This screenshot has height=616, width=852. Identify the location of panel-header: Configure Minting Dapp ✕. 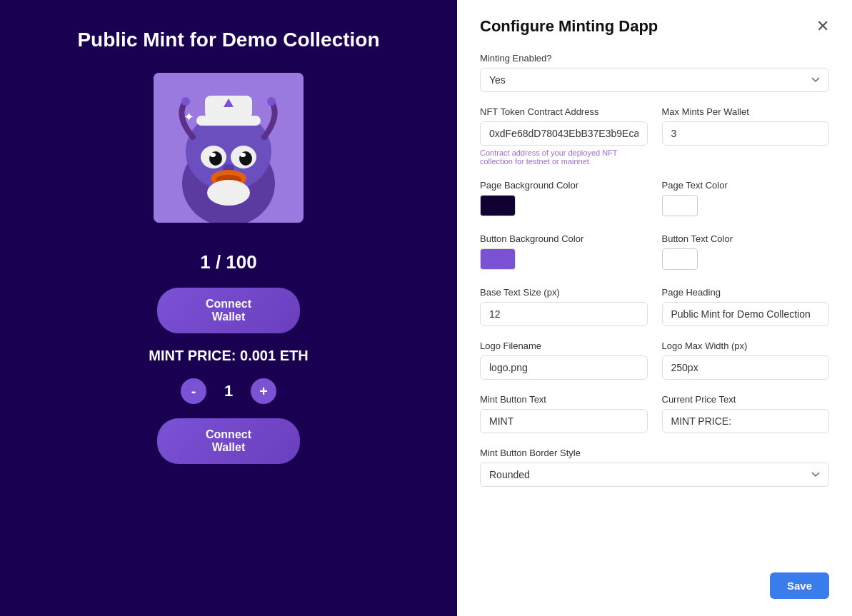
(654, 26).